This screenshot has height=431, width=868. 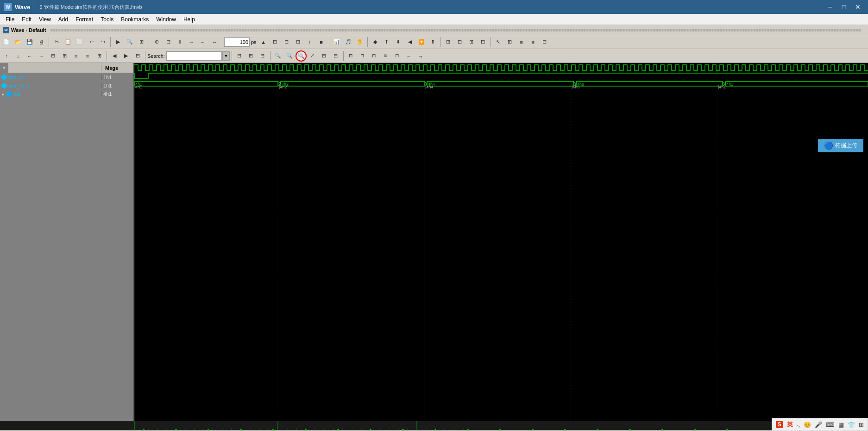 I want to click on ime-punct: ·,, so click(x=799, y=425).